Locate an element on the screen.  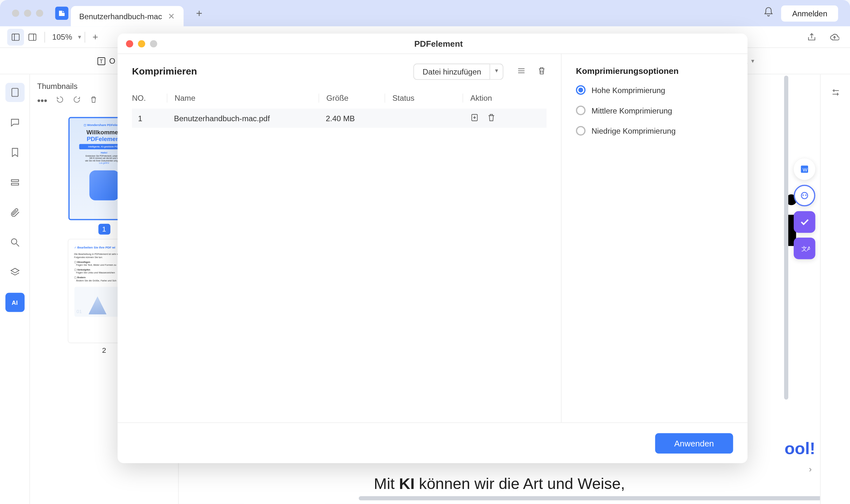
titlebar: Benutzerhandbuch-mac ✕ + Anmelden is located at coordinates (425, 13).